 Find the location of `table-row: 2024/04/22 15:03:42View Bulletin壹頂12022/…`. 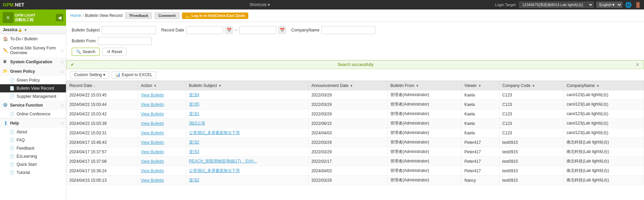

table-row: 2024/04/22 15:03:42View Bulletin壹頂12022/… is located at coordinates (355, 114).